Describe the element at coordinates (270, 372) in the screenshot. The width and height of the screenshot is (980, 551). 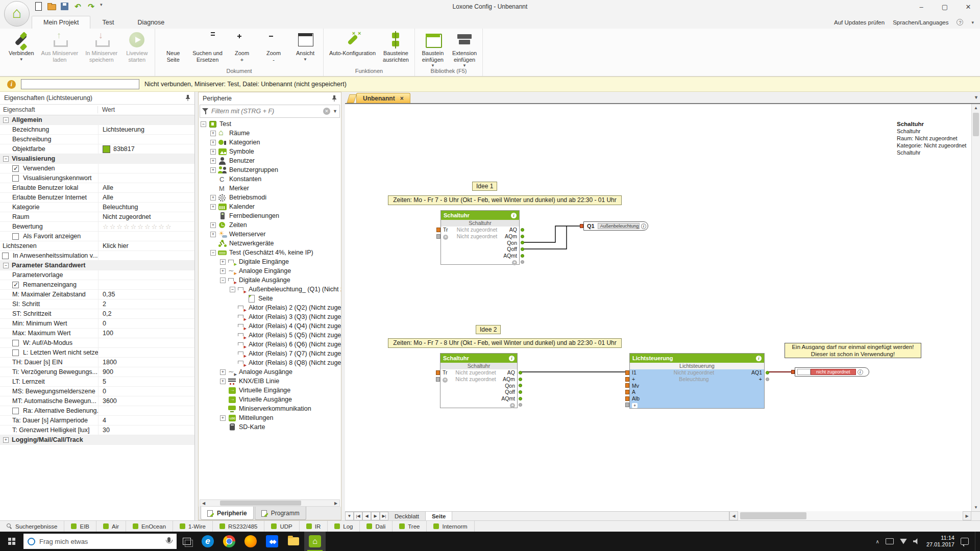
I see `tree-item-analoge-ausgänge: +Analoge Ausgänge` at that location.